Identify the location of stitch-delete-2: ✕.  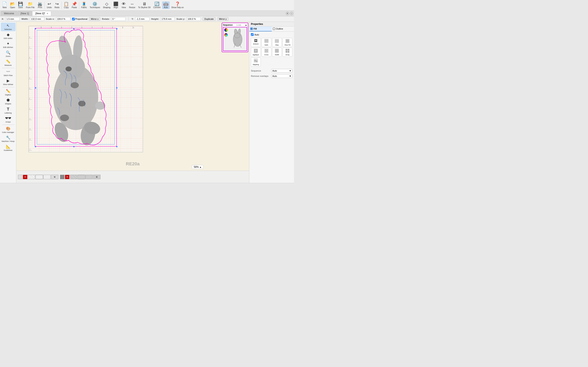
(67, 177).